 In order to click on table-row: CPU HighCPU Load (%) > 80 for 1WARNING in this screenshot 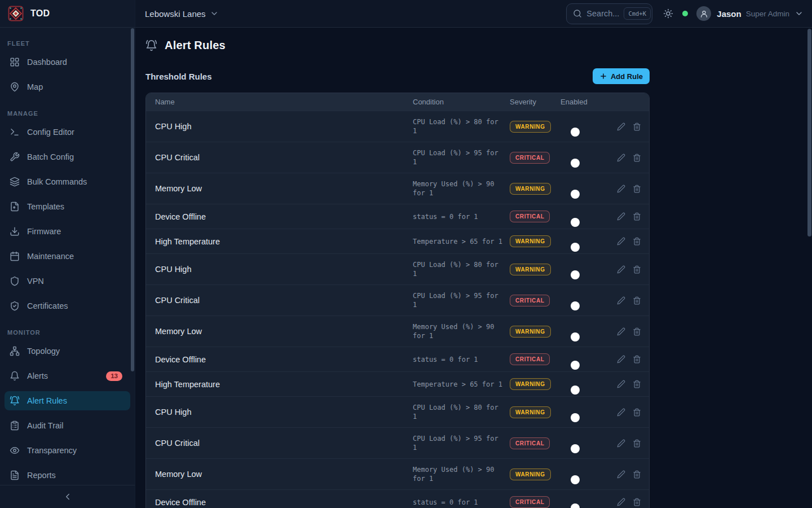, I will do `click(398, 269)`.